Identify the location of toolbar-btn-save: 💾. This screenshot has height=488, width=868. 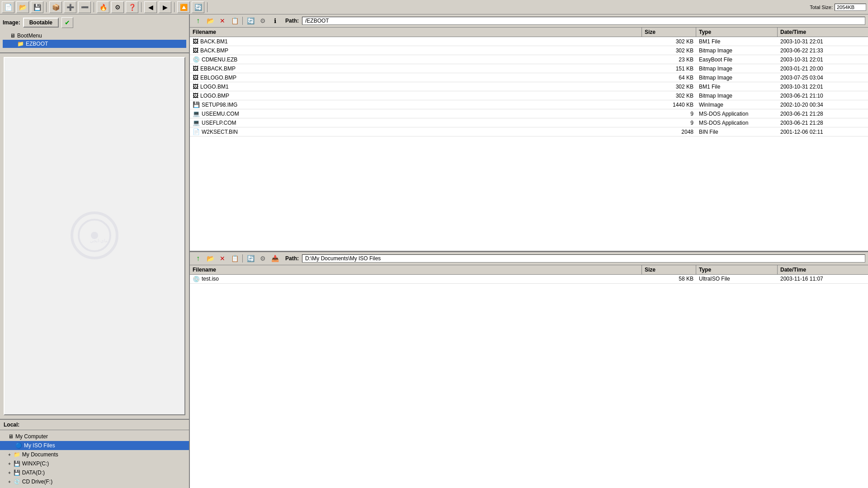
(37, 7).